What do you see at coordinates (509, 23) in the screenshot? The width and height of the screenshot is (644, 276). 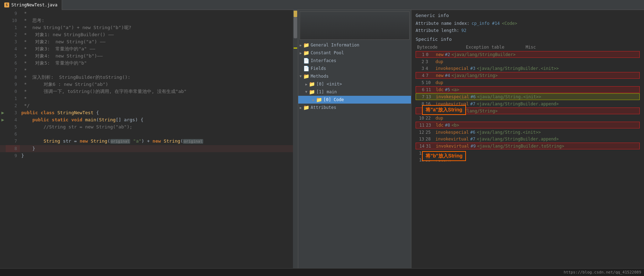 I see `attr-code-value: <Code>` at bounding box center [509, 23].